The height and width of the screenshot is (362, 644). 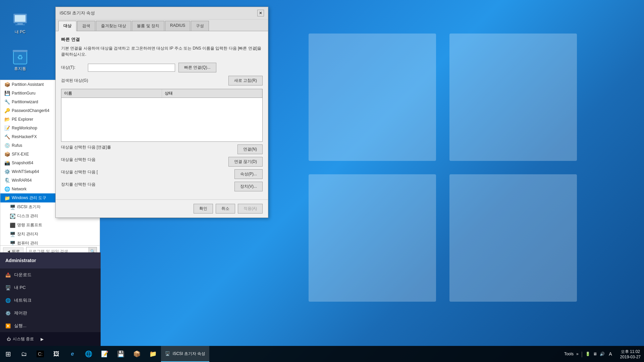 What do you see at coordinates (250, 208) in the screenshot?
I see `apply-button: 적용(A)` at bounding box center [250, 208].